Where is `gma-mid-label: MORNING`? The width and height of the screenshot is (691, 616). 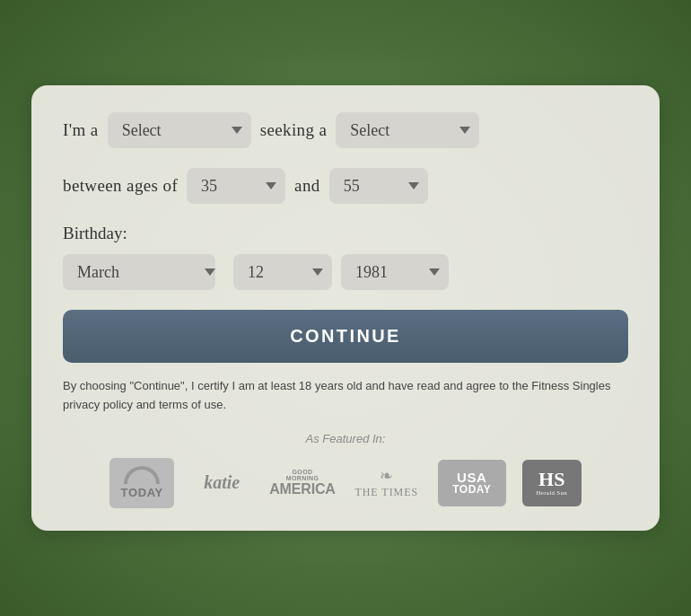
gma-mid-label: MORNING is located at coordinates (303, 478).